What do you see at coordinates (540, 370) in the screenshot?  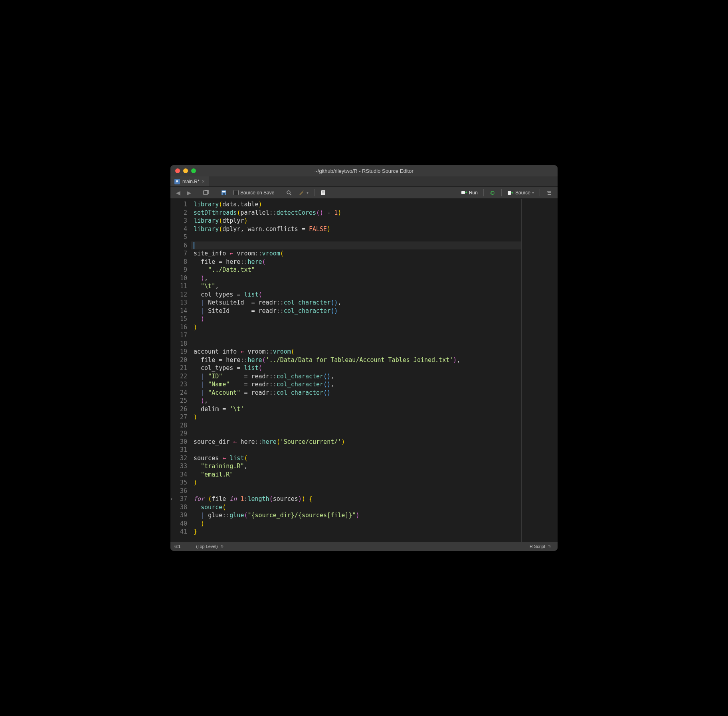 I see `minimap` at bounding box center [540, 370].